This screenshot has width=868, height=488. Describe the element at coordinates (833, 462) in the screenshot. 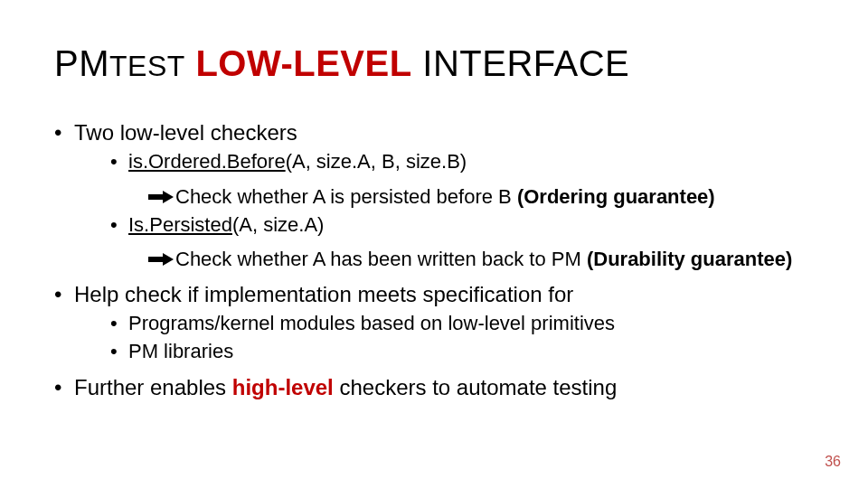

I see `page-number: 36` at that location.